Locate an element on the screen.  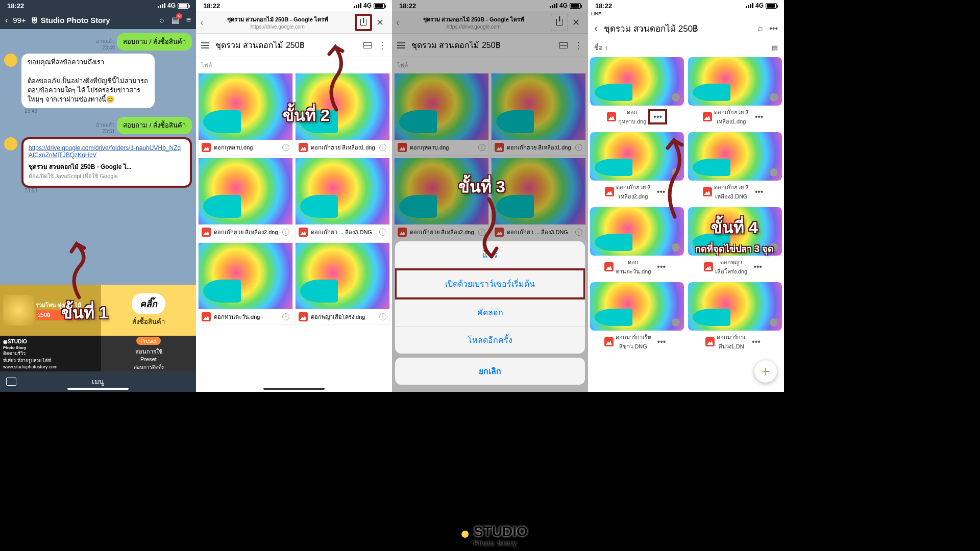
unread-badge: 99+ is located at coordinates (19, 20).